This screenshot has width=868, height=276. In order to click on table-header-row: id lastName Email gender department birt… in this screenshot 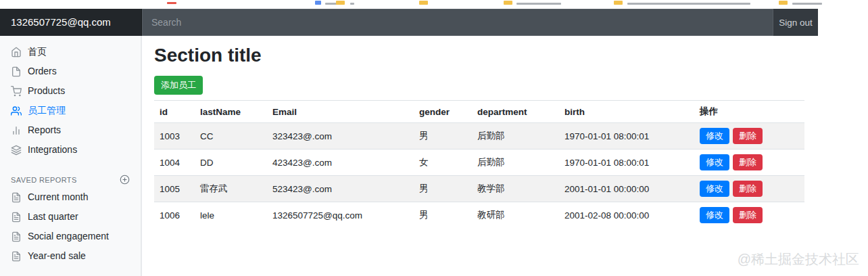, I will do `click(479, 112)`.